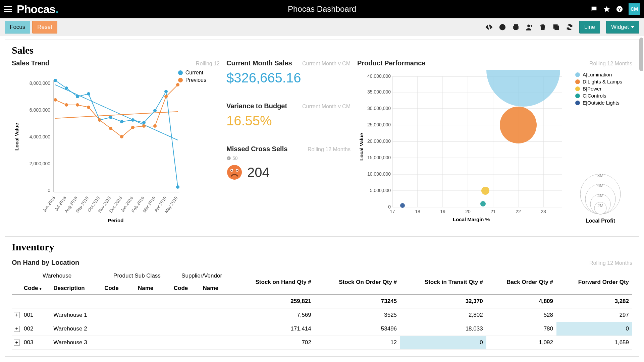 Image resolution: width=644 pixels, height=362 pixels. I want to click on miss-title: Missed Cross Sells, so click(257, 149).